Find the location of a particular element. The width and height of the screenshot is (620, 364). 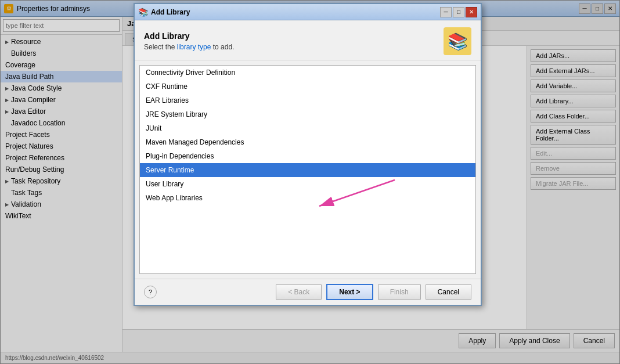

dialog-title: Add Library is located at coordinates (295, 12).